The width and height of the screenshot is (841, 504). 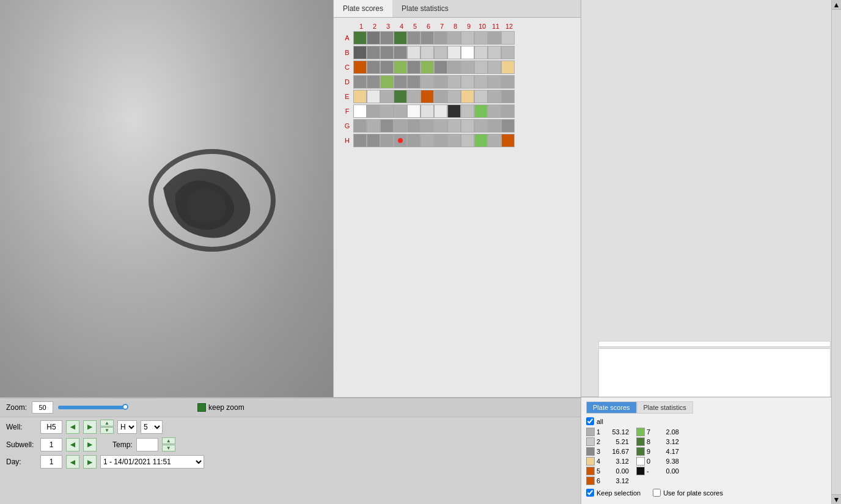 I want to click on plate-cell-D8, so click(x=454, y=82).